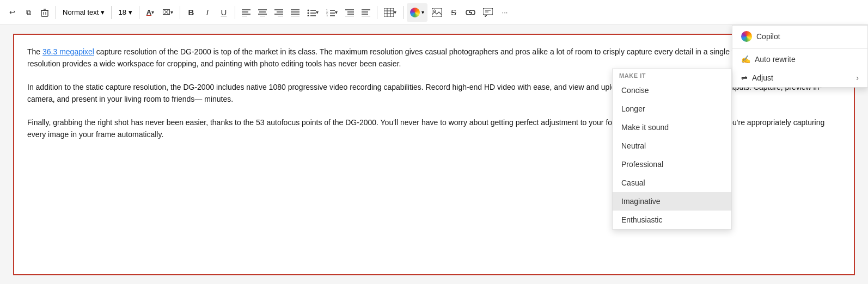 Image resolution: width=868 pixels, height=284 pixels. Describe the element at coordinates (744, 78) in the screenshot. I see `adjust-icon: ⇌` at that location.